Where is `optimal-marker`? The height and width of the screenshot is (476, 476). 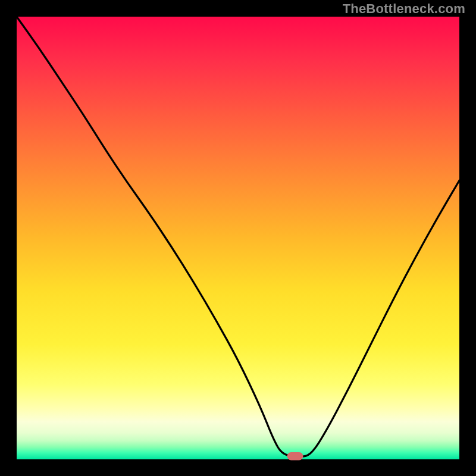
optimal-marker is located at coordinates (295, 456).